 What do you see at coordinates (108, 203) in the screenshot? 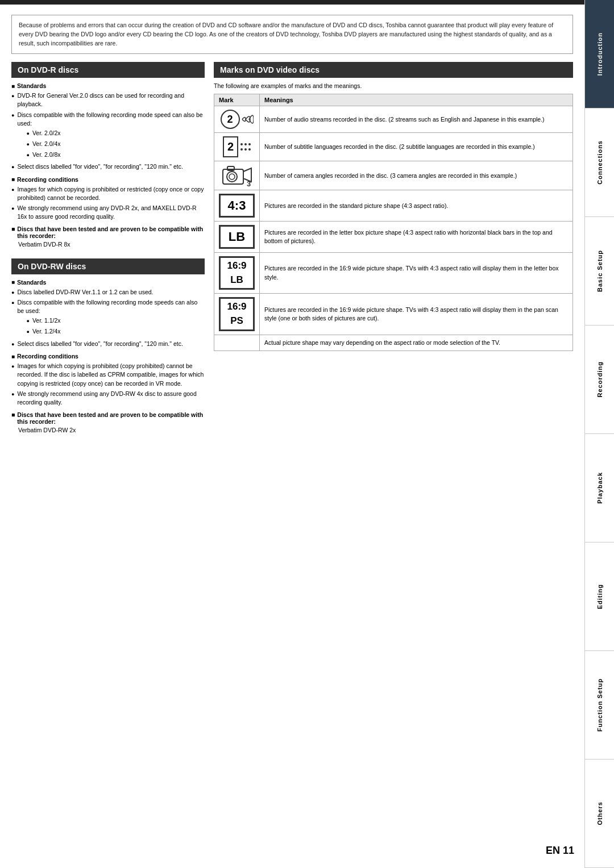
I see `dvdr-recording-list: Images for which copying is prohibited o…` at bounding box center [108, 203].